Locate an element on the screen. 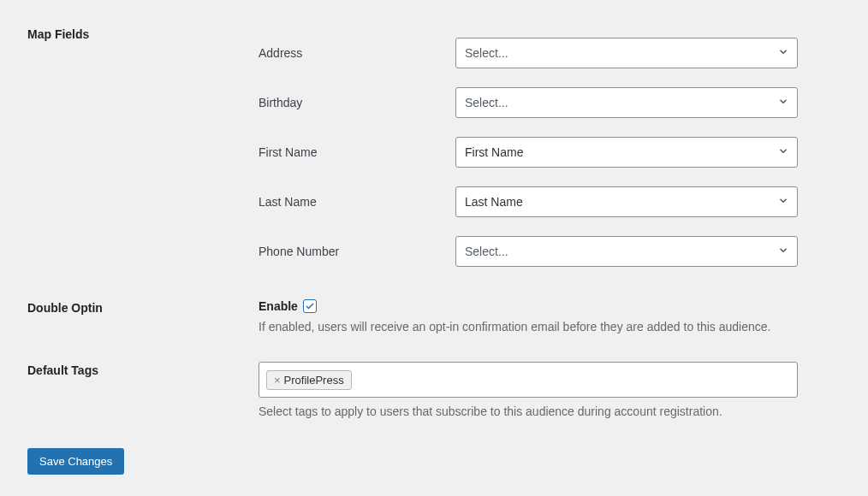 The image size is (868, 496). field-row-first-name: First Name First Name is located at coordinates (541, 152).